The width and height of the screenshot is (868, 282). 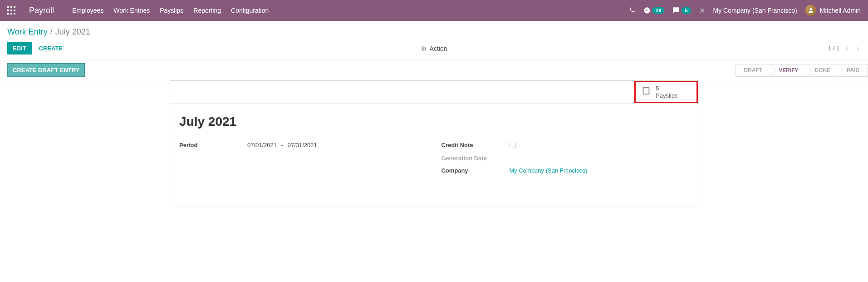 What do you see at coordinates (88, 10) in the screenshot?
I see `nav-employees: Employees` at bounding box center [88, 10].